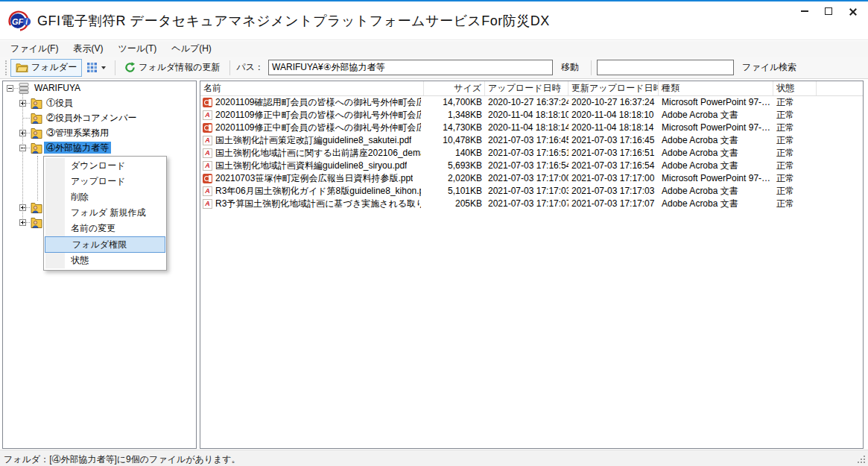 The width and height of the screenshot is (868, 466). Describe the element at coordinates (570, 68) in the screenshot. I see `move-button: 移動` at that location.